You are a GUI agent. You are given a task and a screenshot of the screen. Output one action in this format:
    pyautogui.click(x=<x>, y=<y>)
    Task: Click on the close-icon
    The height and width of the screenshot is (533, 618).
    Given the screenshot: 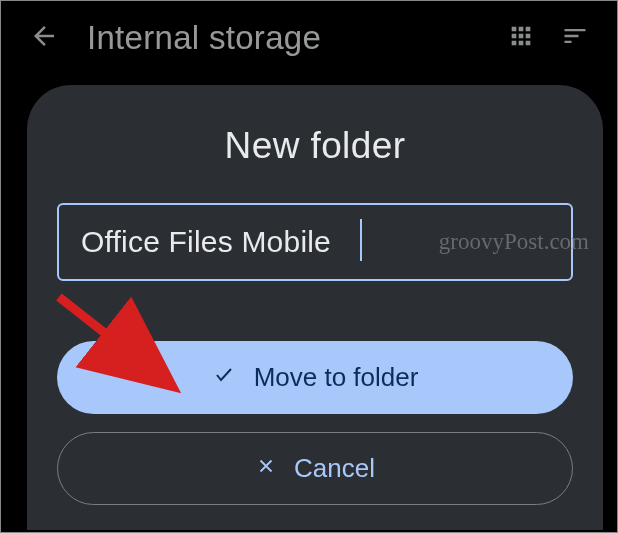 What is the action you would take?
    pyautogui.click(x=266, y=468)
    